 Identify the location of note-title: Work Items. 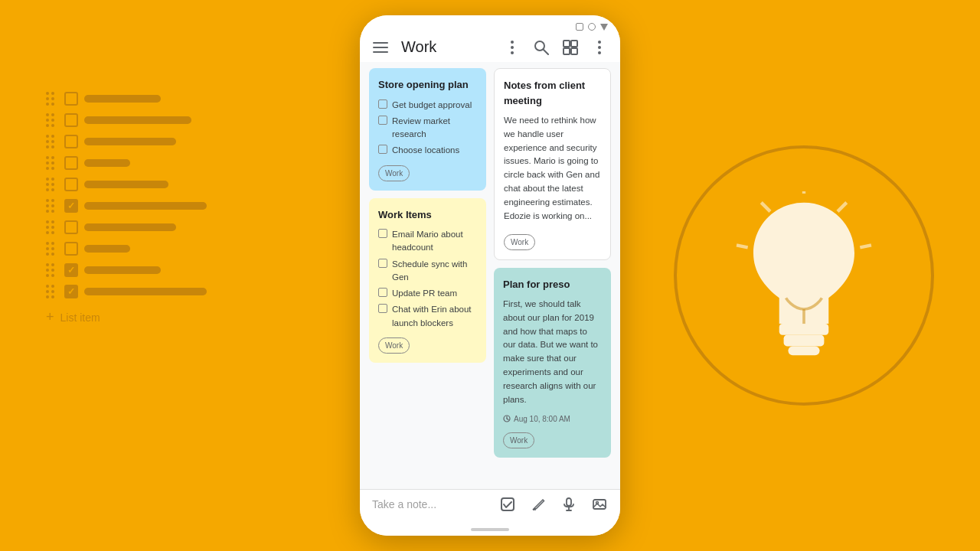
(427, 215).